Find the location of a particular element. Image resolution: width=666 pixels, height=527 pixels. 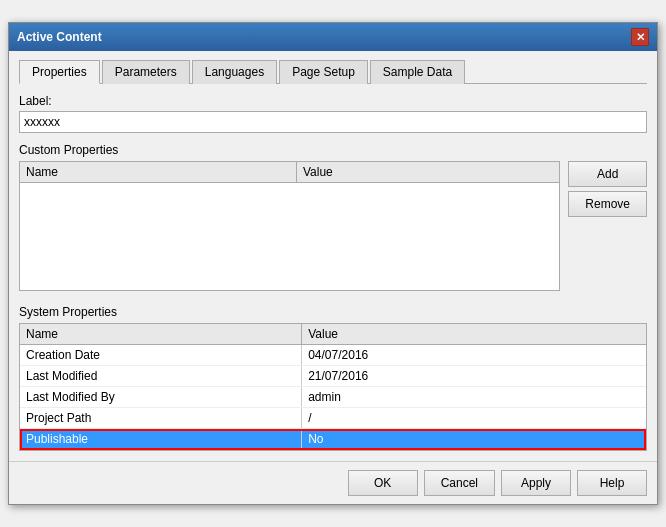

help-button: Help is located at coordinates (612, 483).